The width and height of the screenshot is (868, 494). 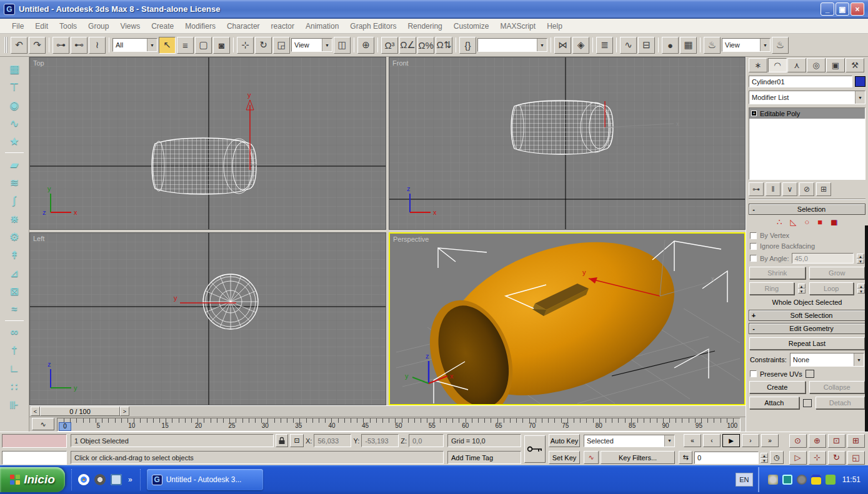 I want to click on render-type: View▼, so click(x=746, y=45).